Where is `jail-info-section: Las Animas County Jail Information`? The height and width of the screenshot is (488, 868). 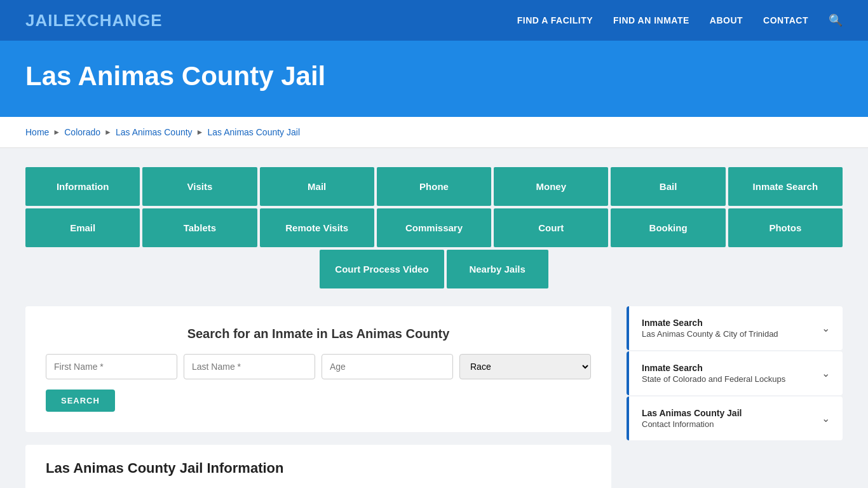
jail-info-section: Las Animas County Jail Information is located at coordinates (318, 466).